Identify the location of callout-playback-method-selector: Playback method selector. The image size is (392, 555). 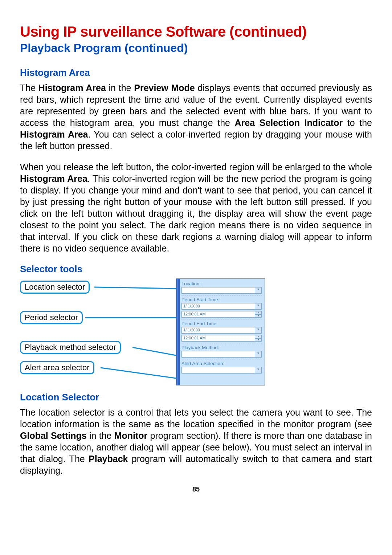
(70, 347).